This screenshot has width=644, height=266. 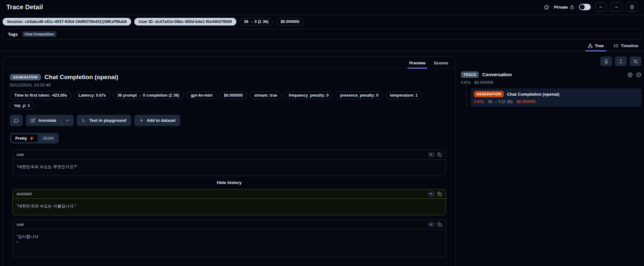 What do you see at coordinates (266, 95) in the screenshot?
I see `pill-stream: stream: true` at bounding box center [266, 95].